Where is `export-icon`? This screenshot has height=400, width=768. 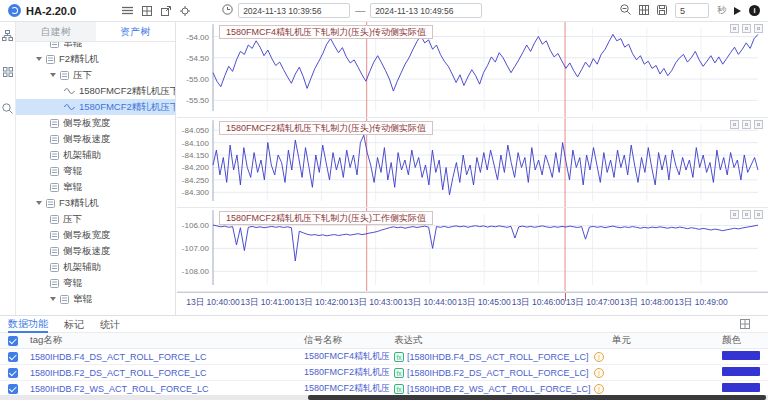 export-icon is located at coordinates (166, 11).